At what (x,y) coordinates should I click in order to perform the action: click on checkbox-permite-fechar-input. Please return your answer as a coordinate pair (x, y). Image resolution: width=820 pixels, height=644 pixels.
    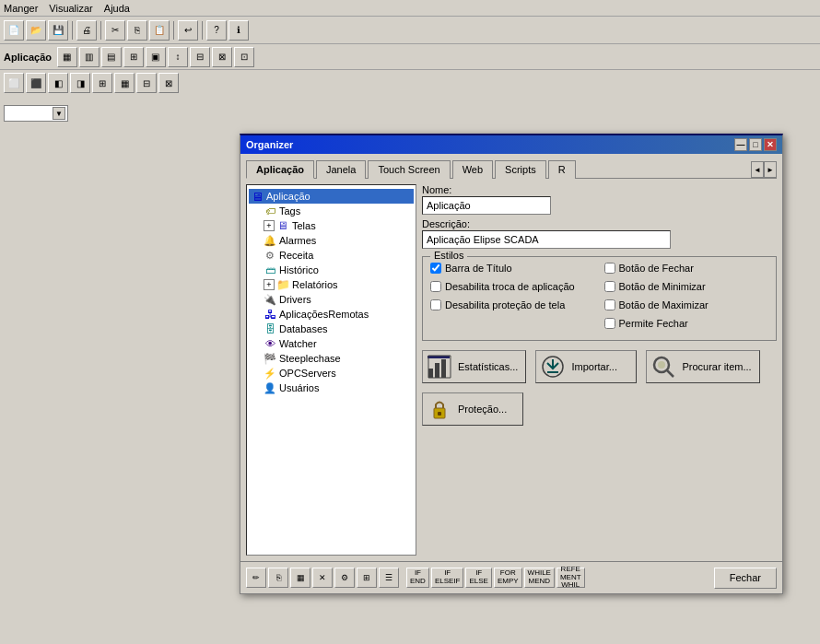
    Looking at the image, I should click on (610, 323).